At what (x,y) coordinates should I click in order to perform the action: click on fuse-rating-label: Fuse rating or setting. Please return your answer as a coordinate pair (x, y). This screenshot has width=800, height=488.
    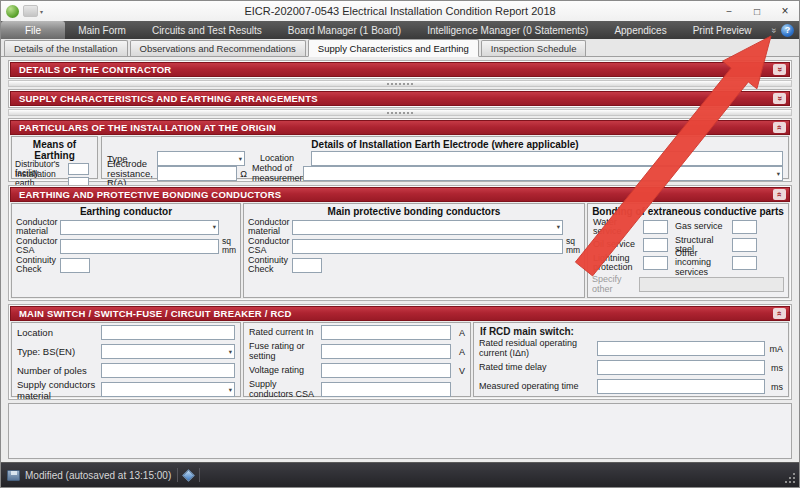
    Looking at the image, I should click on (285, 352).